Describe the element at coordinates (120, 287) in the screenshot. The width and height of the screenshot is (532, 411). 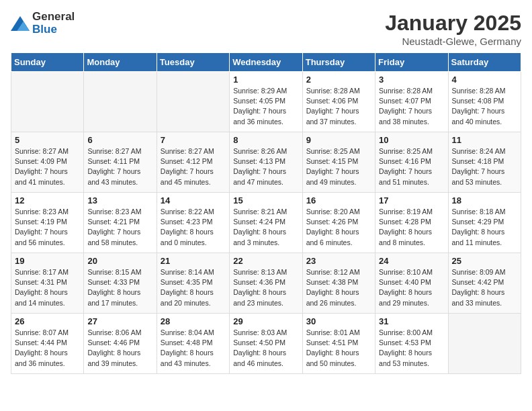
I see `day-info: Sunrise: 8:15 AMSunset: 4:33 PMDaylight:…` at that location.